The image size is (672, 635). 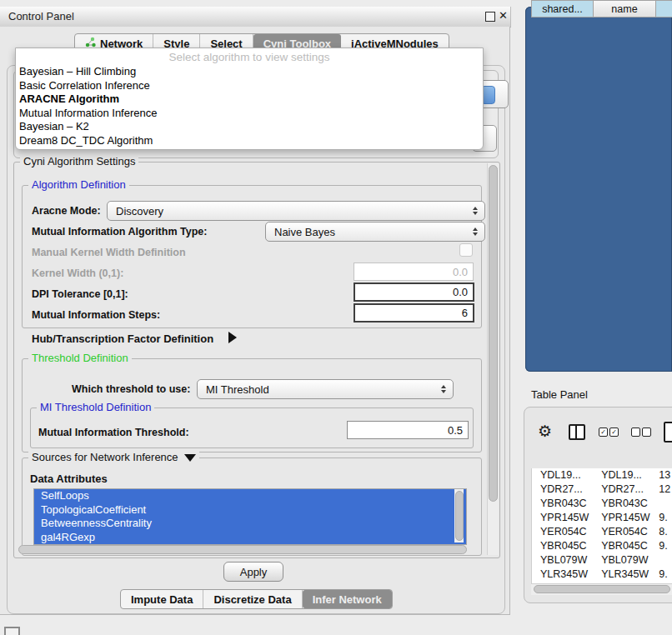 I want to click on collapse-down-icon, so click(x=190, y=458).